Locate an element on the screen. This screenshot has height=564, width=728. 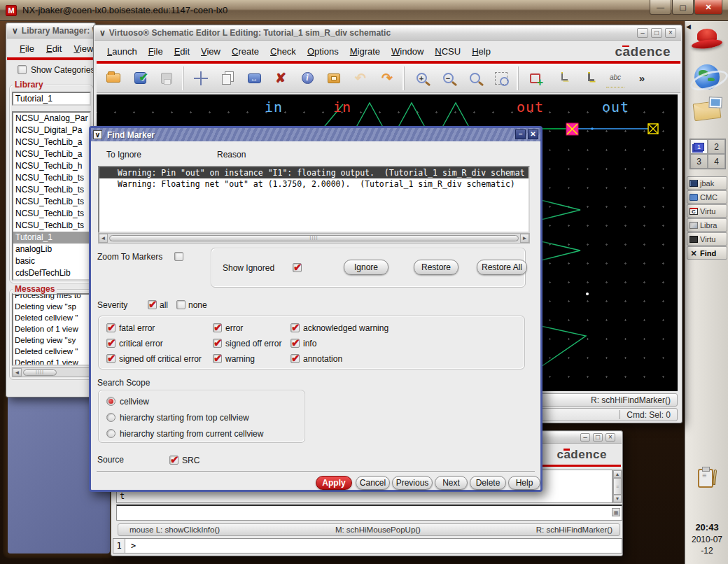
scope-hierarchy-current-radio is located at coordinates (111, 434).